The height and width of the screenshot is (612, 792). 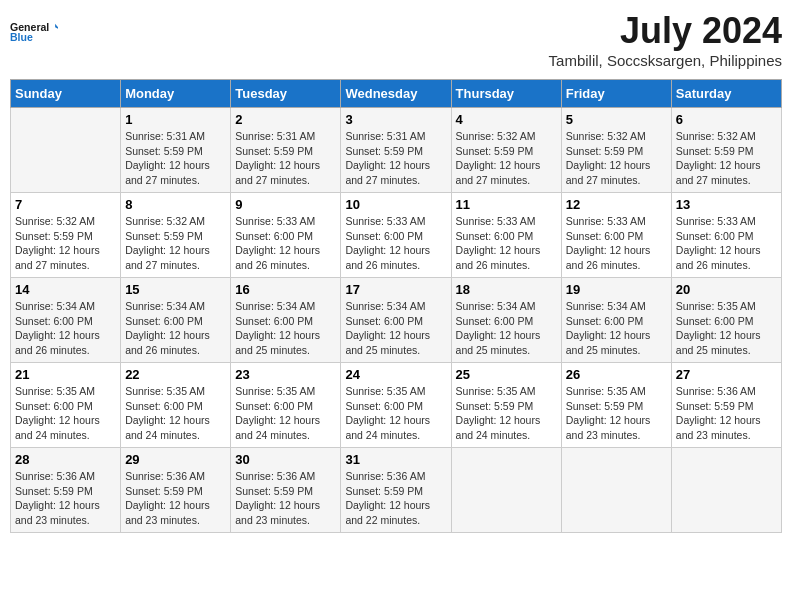 I want to click on calendar-cell: 25Sunrise: 5:35 AM Sunset: 5:59 PM Dayli…, so click(x=506, y=406).